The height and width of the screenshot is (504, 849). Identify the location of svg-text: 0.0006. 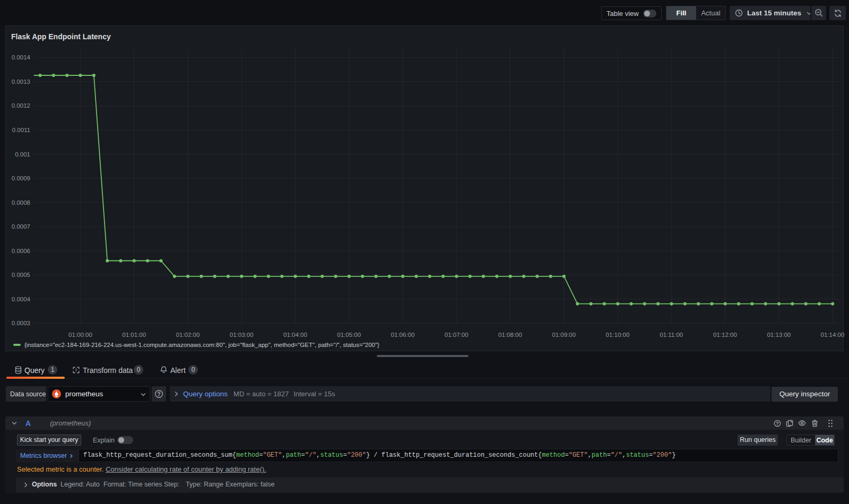
(21, 251).